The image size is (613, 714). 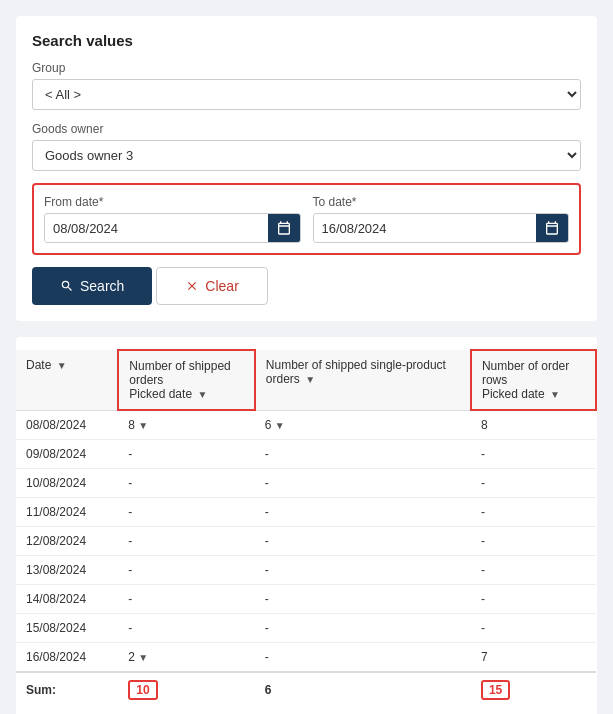 I want to click on search-icon, so click(x=67, y=286).